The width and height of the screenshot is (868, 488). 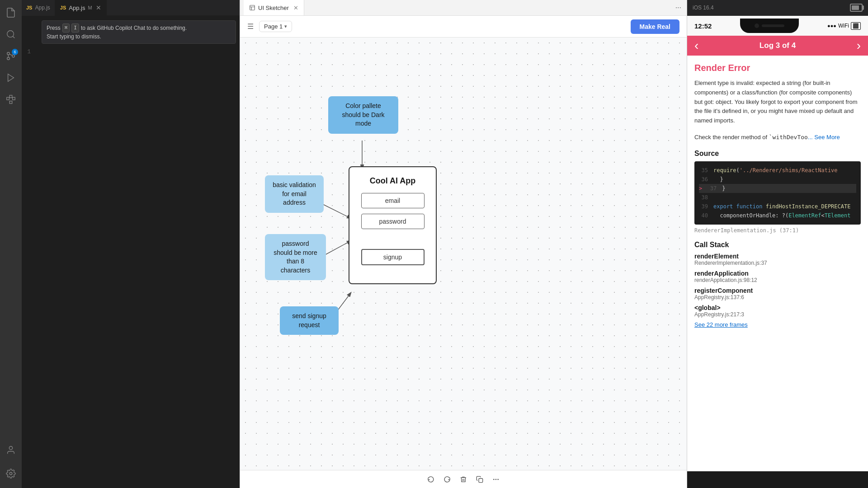 I want to click on source-control-icon: 6, so click(x=11, y=56).